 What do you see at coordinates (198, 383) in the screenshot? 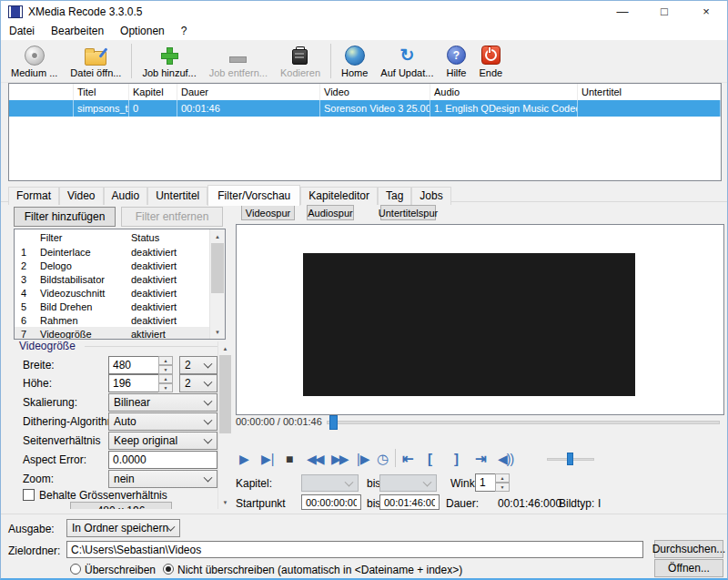
I see `hoehe-unit-dropdown: 2` at bounding box center [198, 383].